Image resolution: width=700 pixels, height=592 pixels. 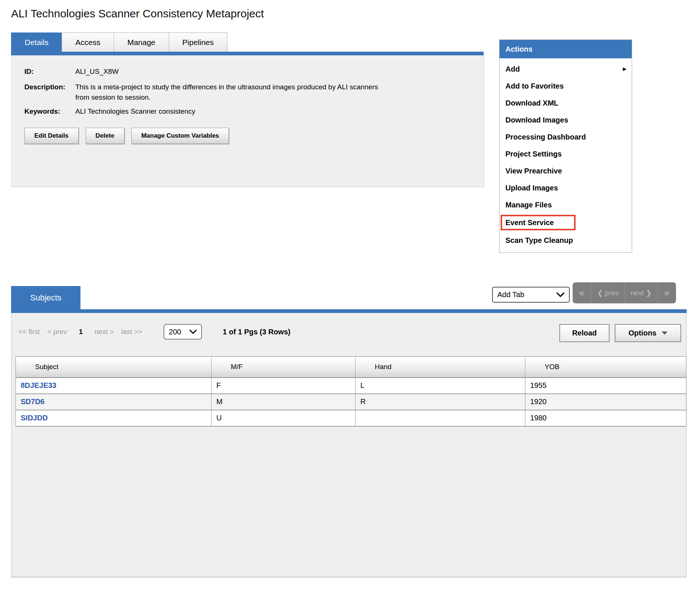 I want to click on keywords-value: ALI Technologies Scanner consistency, so click(x=135, y=111).